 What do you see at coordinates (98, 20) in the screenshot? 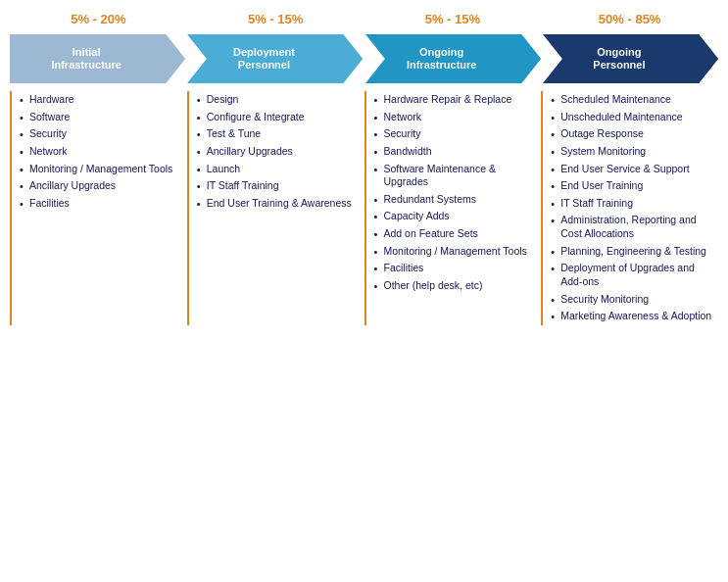
I see `pct-col1: 5% - 20%` at bounding box center [98, 20].